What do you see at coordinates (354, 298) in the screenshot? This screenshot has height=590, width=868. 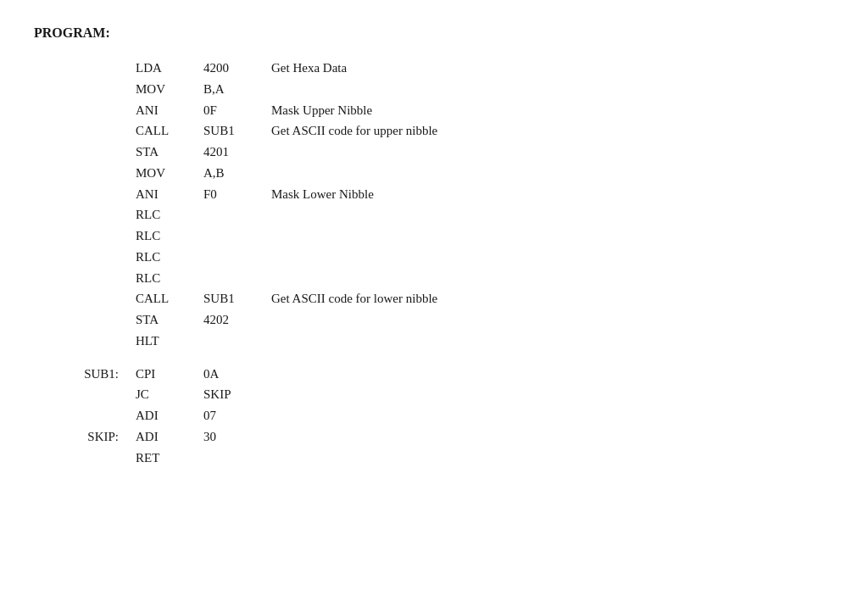 I see `comment-cell: Get ASCII code for lower nibble` at bounding box center [354, 298].